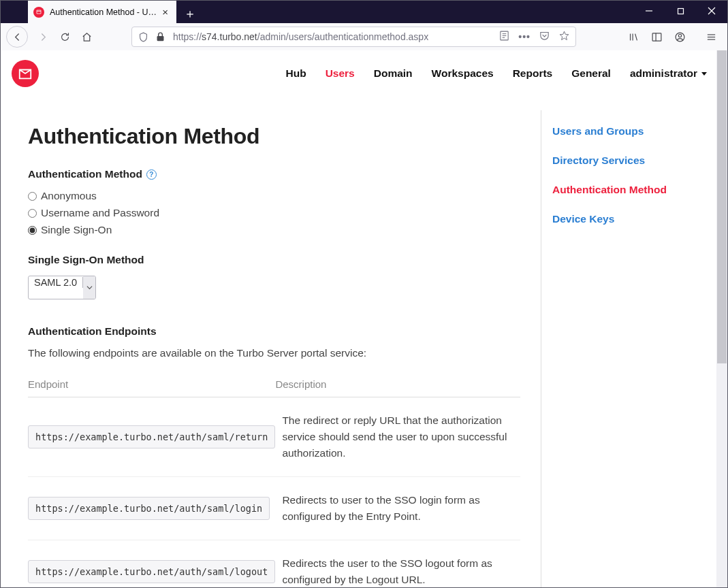  Describe the element at coordinates (161, 37) in the screenshot. I see `lock-icon` at that location.